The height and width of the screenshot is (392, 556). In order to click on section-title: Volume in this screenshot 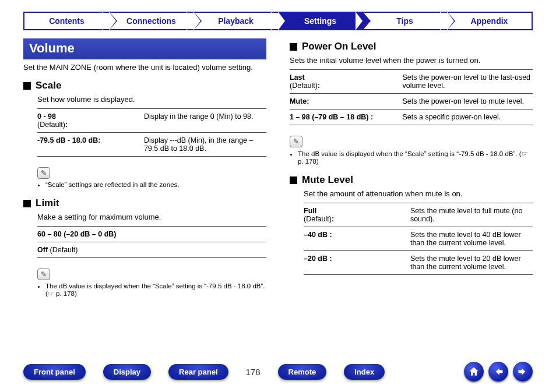, I will do `click(145, 49)`.